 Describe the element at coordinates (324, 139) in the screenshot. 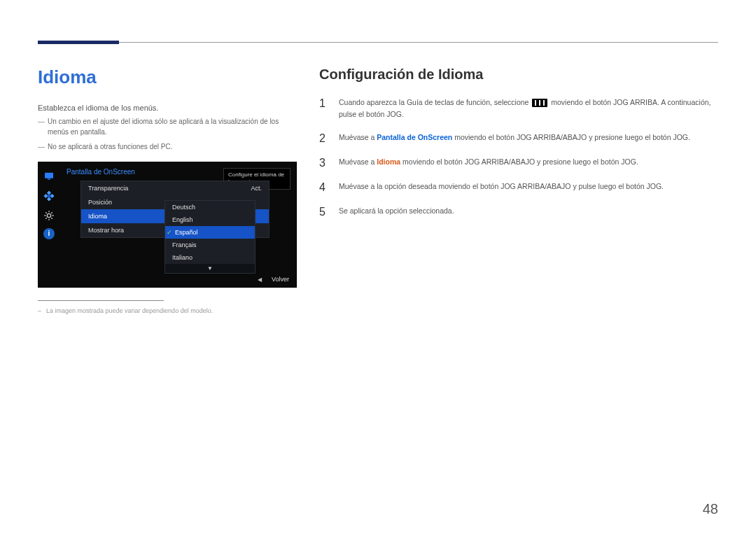

I see `step-number: 2` at that location.